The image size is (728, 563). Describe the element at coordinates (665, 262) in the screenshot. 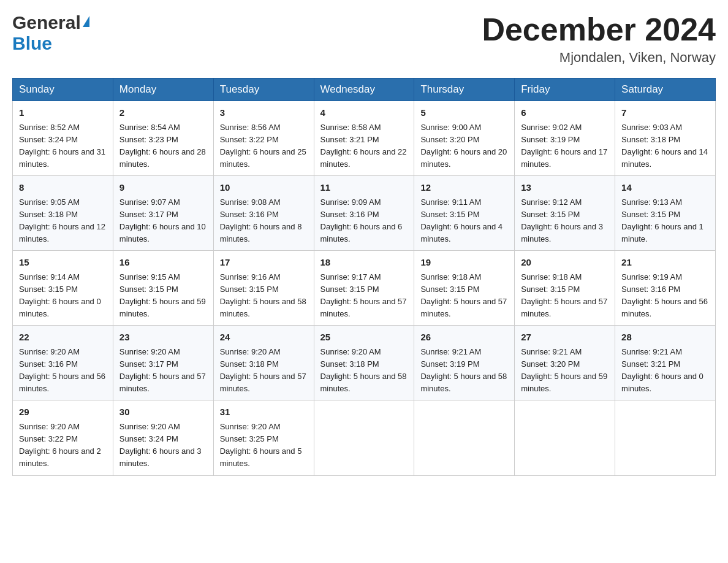

I see `day-number: 21` at that location.